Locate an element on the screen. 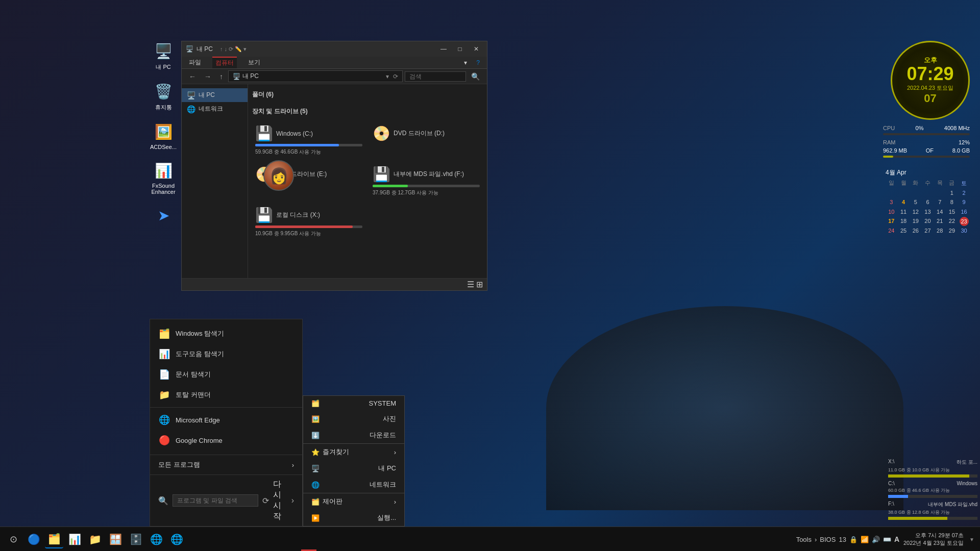 This screenshot has width=980, height=551. desktop-icons-left: 🖥️ 내 PC 🗑️ 휴지통 🖼️ ACDSee... 📊 FxSound En… is located at coordinates (163, 133).